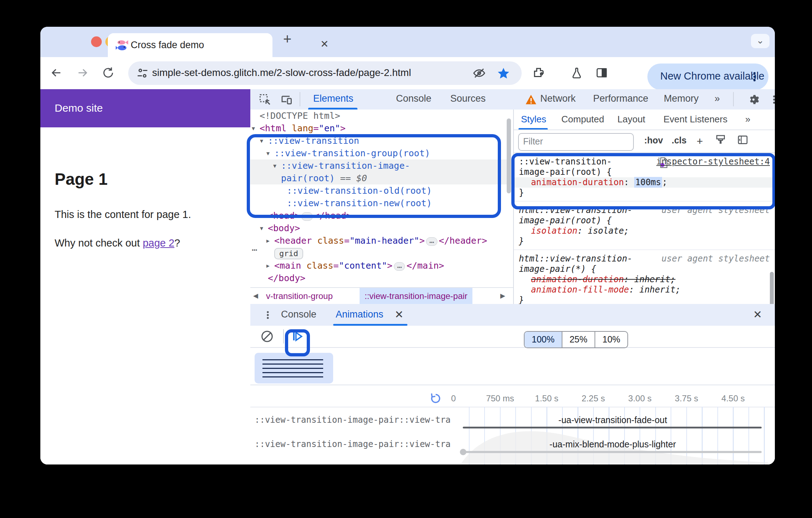 Image resolution: width=812 pixels, height=518 pixels. Describe the element at coordinates (299, 315) in the screenshot. I see `drawer-tab-console: Console` at that location.